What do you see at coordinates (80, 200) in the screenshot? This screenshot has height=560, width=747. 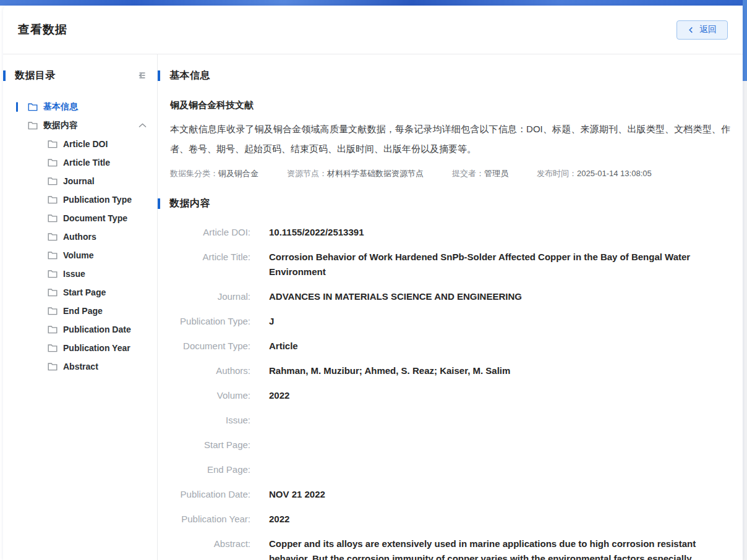 I see `tree-item: Publication Type` at bounding box center [80, 200].